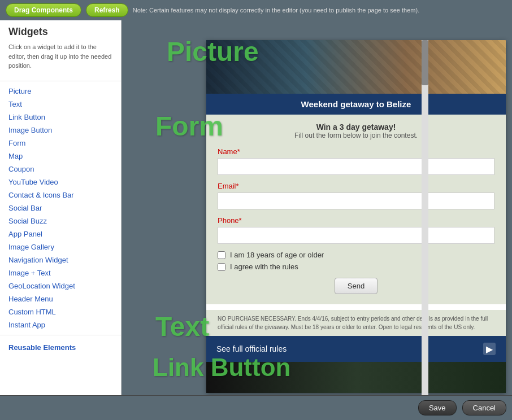  What do you see at coordinates (60, 104) in the screenshot?
I see `sidebar-item-text: Text` at bounding box center [60, 104].